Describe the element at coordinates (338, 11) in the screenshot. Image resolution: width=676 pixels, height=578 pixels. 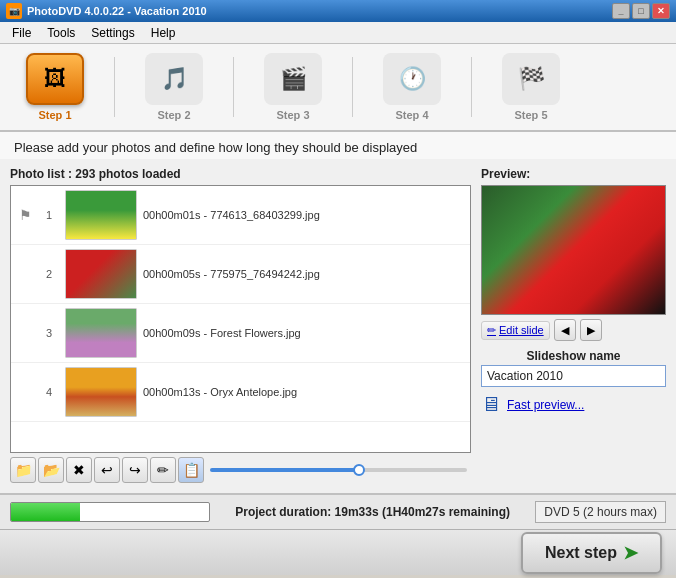
I see `titlebar: 📷 PhotoDVD 4.0.0.22 - Vacation 2010 _ □ …` at that location.